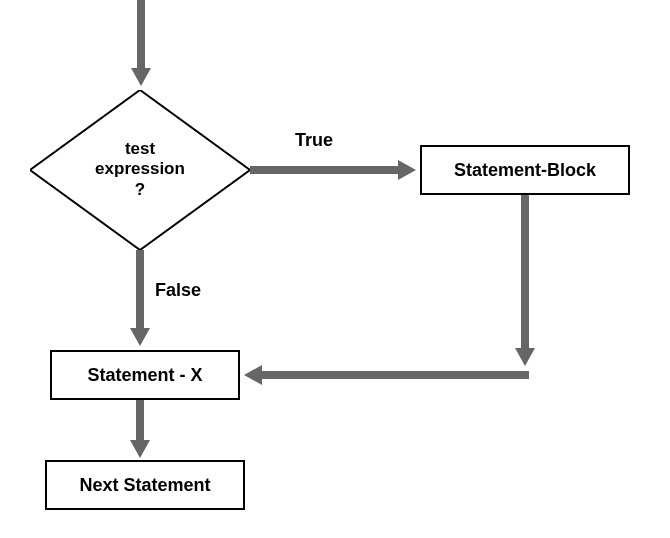 The image size is (670, 538). What do you see at coordinates (140, 170) in the screenshot?
I see `decision-node: test expression ?` at bounding box center [140, 170].